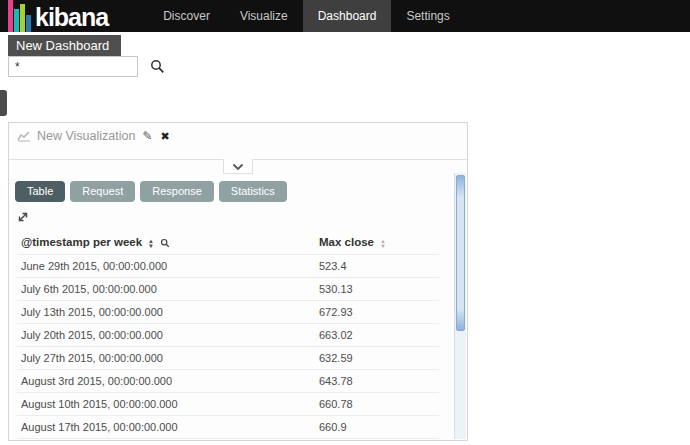  Describe the element at coordinates (228, 358) in the screenshot. I see `table-row: July 27th 2015, 00:00:00.000 632.59` at that location.